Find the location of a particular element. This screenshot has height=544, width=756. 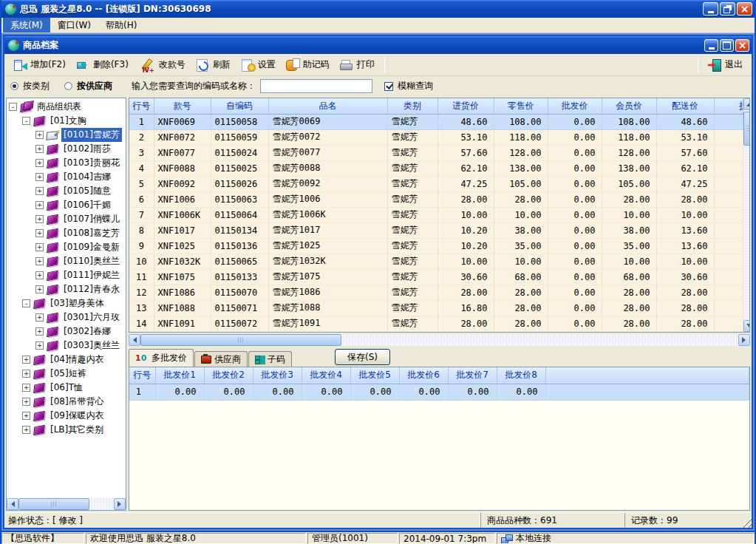

tree-item: +[05]短裤 is located at coordinates (67, 374).